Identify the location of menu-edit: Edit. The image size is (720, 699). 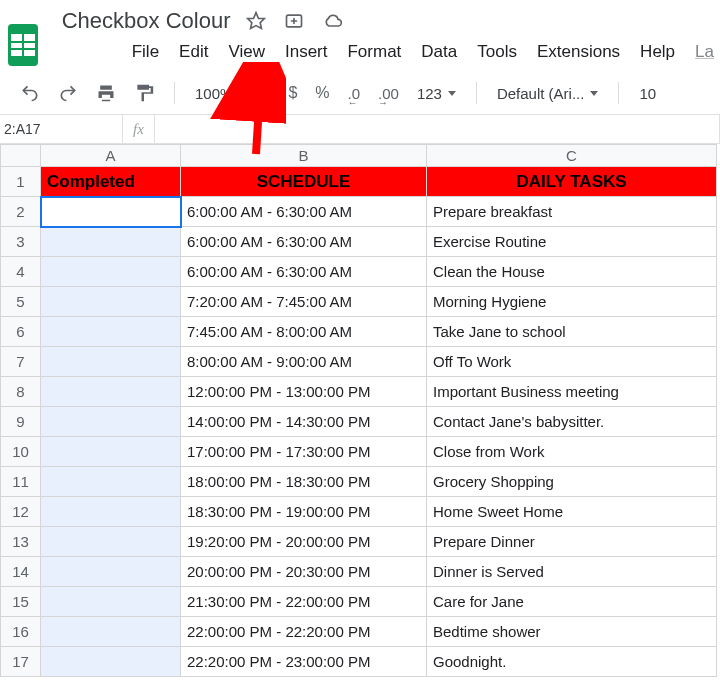
(194, 52).